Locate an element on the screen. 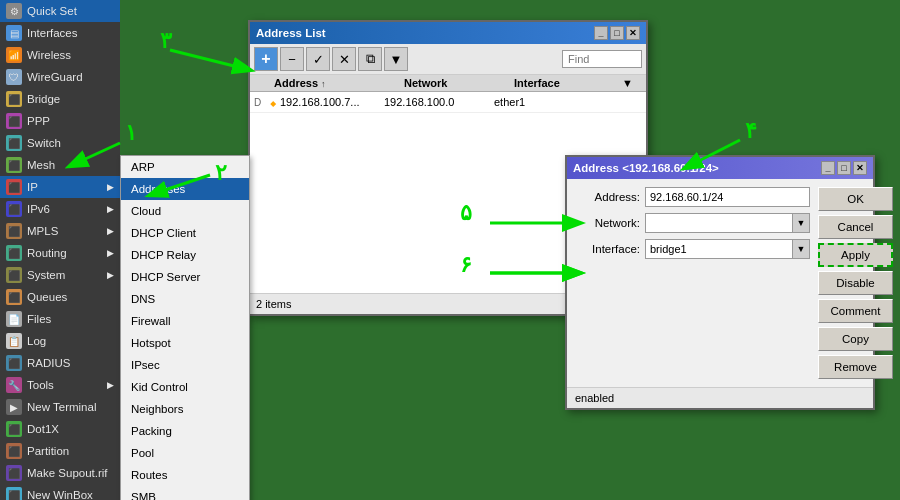  system-icon: ⬛ is located at coordinates (14, 275).